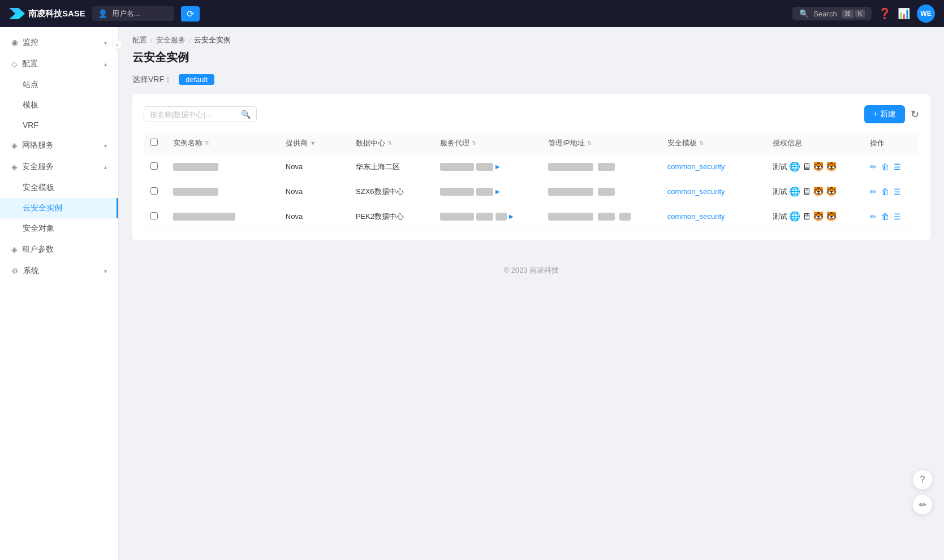  What do you see at coordinates (832, 14) in the screenshot?
I see `search-bar: 🔍 Search ⌘ K` at bounding box center [832, 14].